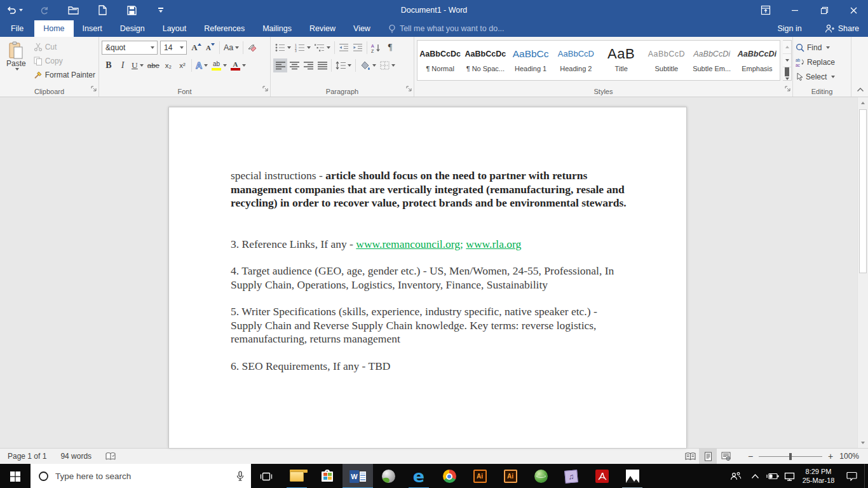 This screenshot has height=488, width=868. Describe the element at coordinates (726, 456) in the screenshot. I see `web-layout-button` at that location.